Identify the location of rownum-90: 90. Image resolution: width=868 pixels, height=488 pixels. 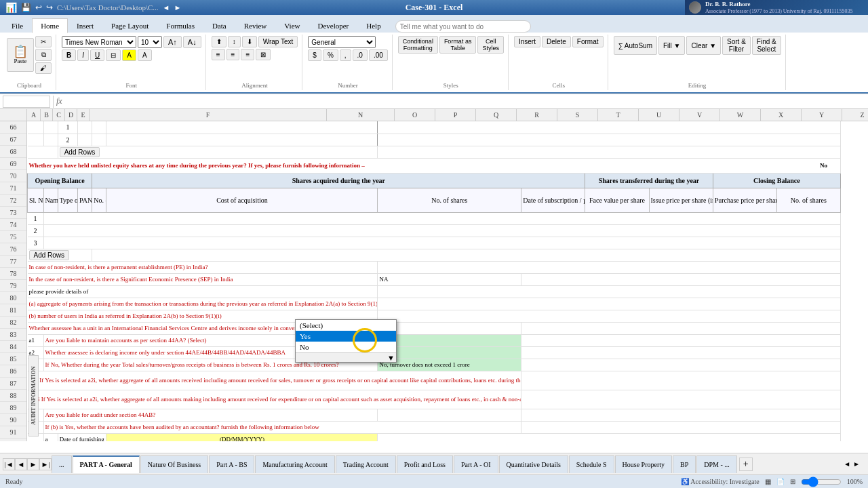
(14, 420).